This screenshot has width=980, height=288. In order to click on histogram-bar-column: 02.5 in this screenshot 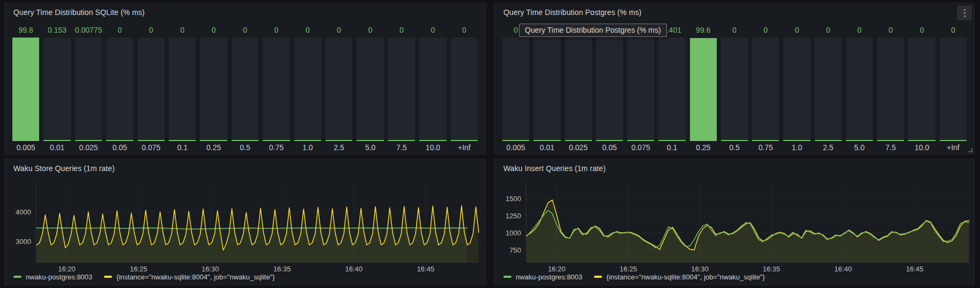, I will do `click(828, 88)`.